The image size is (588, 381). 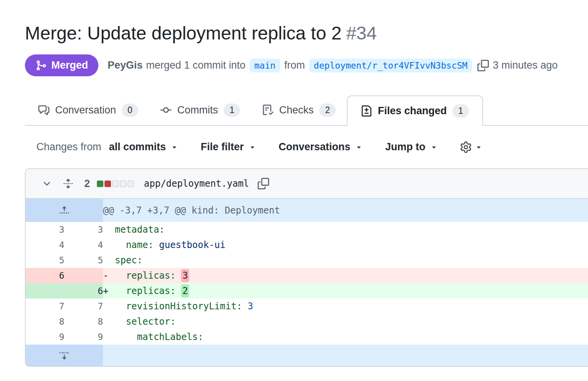 I want to click on tab-label: Commits, so click(x=198, y=110).